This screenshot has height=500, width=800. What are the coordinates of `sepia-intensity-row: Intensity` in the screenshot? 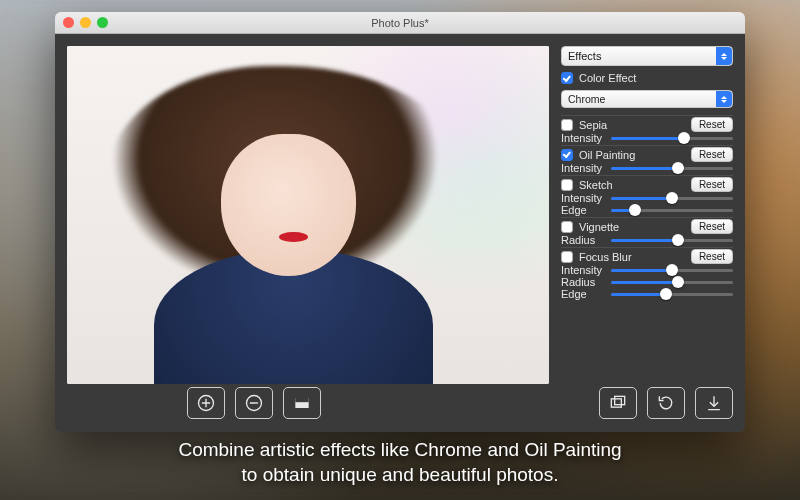 It's located at (647, 138).